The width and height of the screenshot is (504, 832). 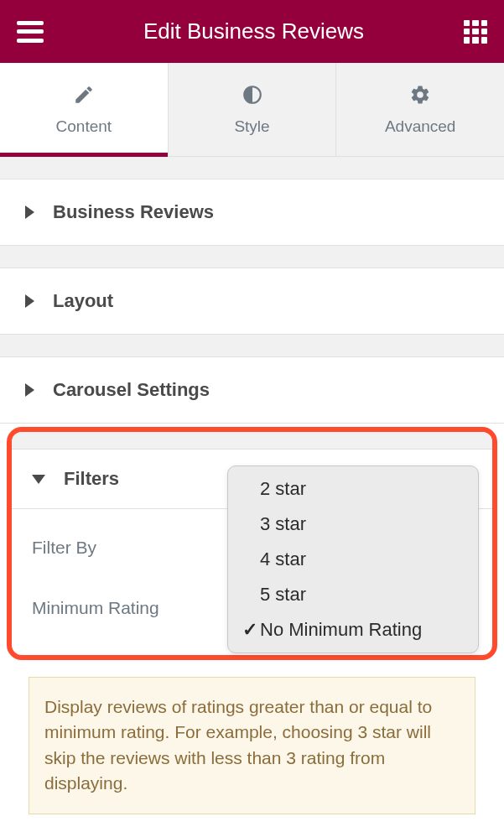 What do you see at coordinates (250, 630) in the screenshot?
I see `check-icon: ✓` at bounding box center [250, 630].